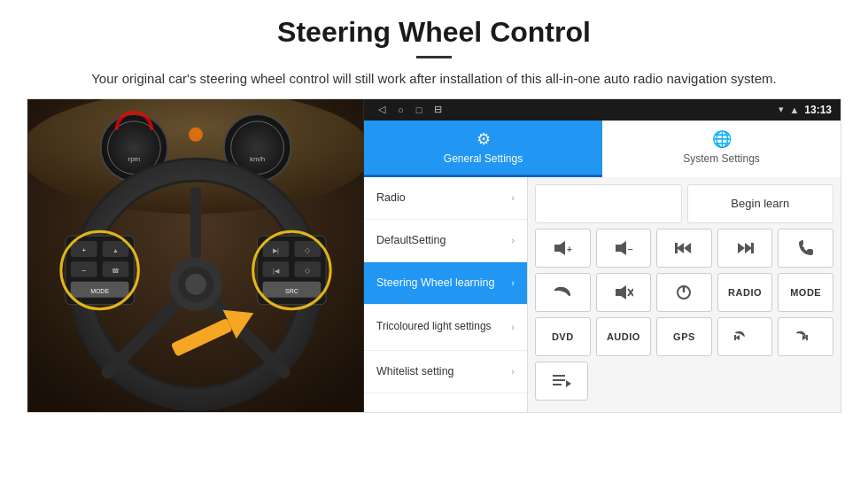 Image resolution: width=868 pixels, height=498 pixels. Describe the element at coordinates (684, 337) in the screenshot. I see `gps-button: GPS` at that location.